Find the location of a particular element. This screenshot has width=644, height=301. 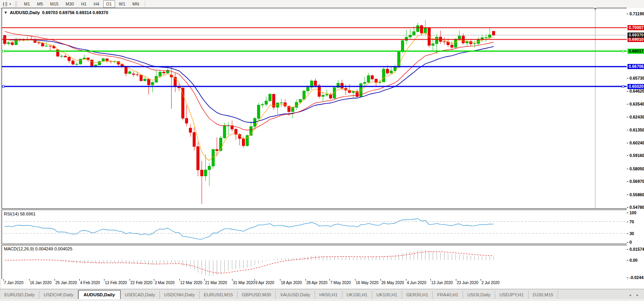

tab-scroll-right-icon: ▸ is located at coordinates (638, 295).